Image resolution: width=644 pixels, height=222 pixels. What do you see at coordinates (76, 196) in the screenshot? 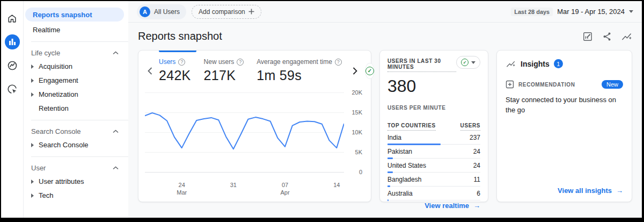
I see `sidebar-item-tech: Tech` at bounding box center [76, 196].